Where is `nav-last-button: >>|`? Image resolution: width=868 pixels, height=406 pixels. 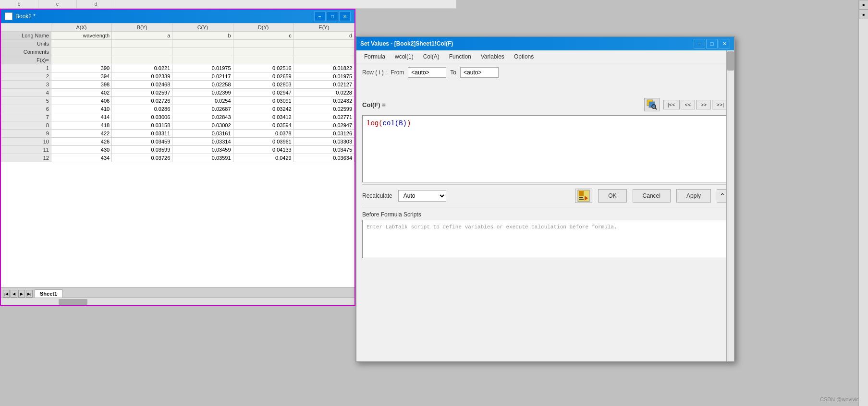 nav-last-button: >>| is located at coordinates (720, 105).